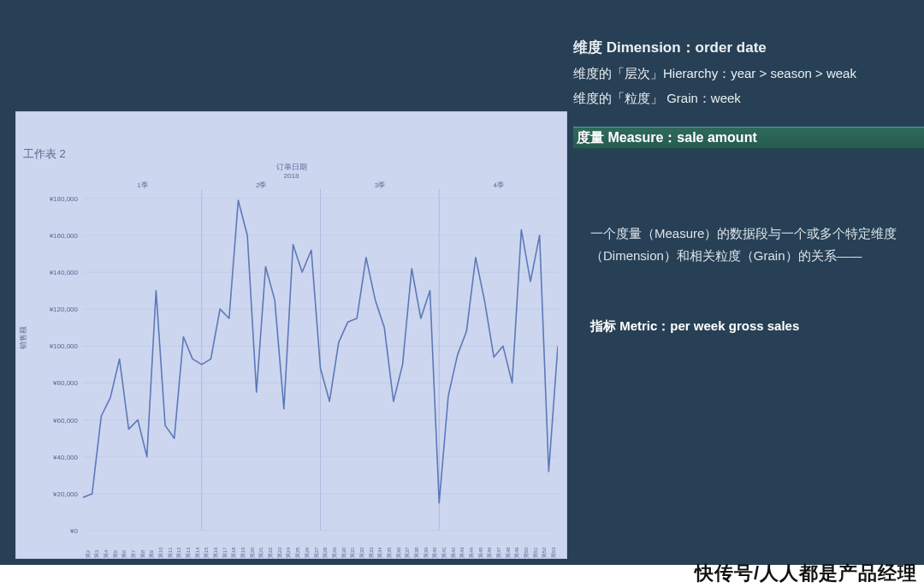 The height and width of the screenshot is (588, 924). I want to click on watermark: 快传号/人人都是产品经理, so click(806, 573).